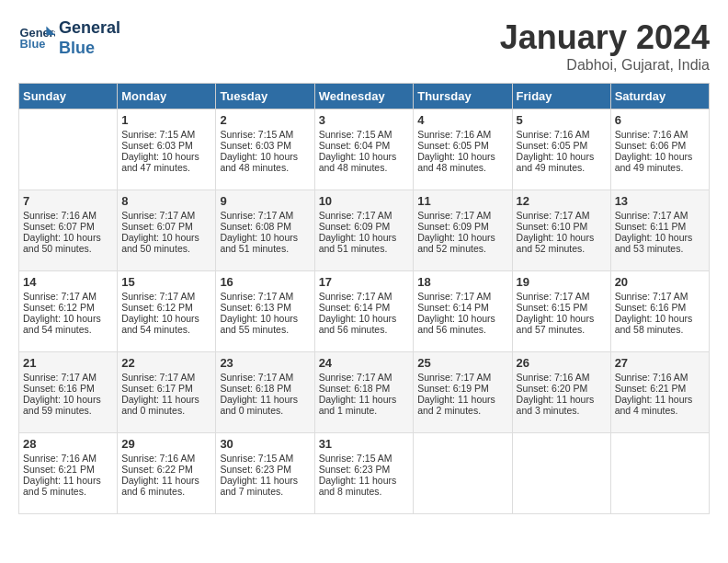 The width and height of the screenshot is (728, 563). Describe the element at coordinates (463, 312) in the screenshot. I see `calendar-cell: 18Sunrise: 7:17 AM Sunset: 6:14 PM Dayli…` at that location.